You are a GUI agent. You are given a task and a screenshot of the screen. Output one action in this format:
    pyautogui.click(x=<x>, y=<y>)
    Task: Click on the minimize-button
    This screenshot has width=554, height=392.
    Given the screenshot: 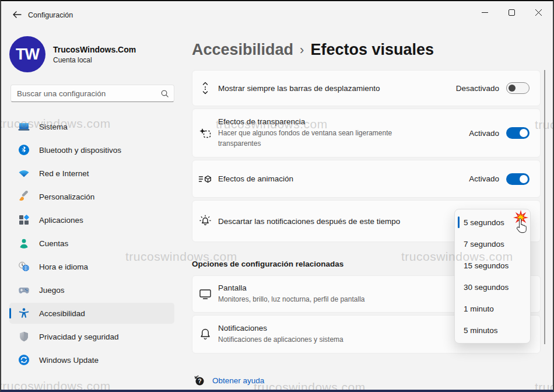 What is the action you would take?
    pyautogui.click(x=485, y=12)
    